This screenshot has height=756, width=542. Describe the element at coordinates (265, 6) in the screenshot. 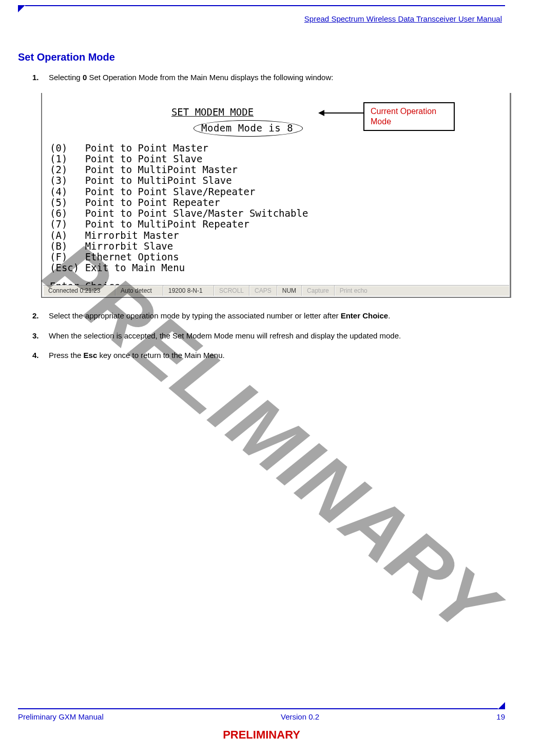

I see `header-rule` at that location.